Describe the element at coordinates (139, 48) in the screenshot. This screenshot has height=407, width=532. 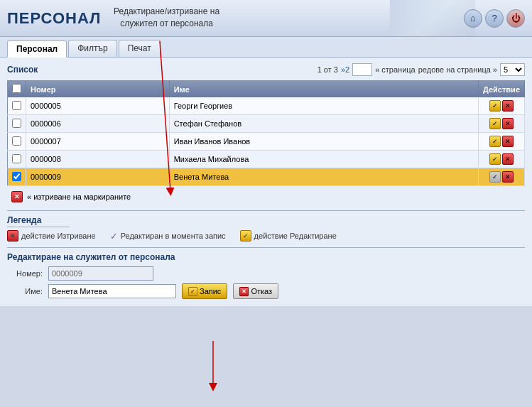
I see `tab-print: Печат` at that location.